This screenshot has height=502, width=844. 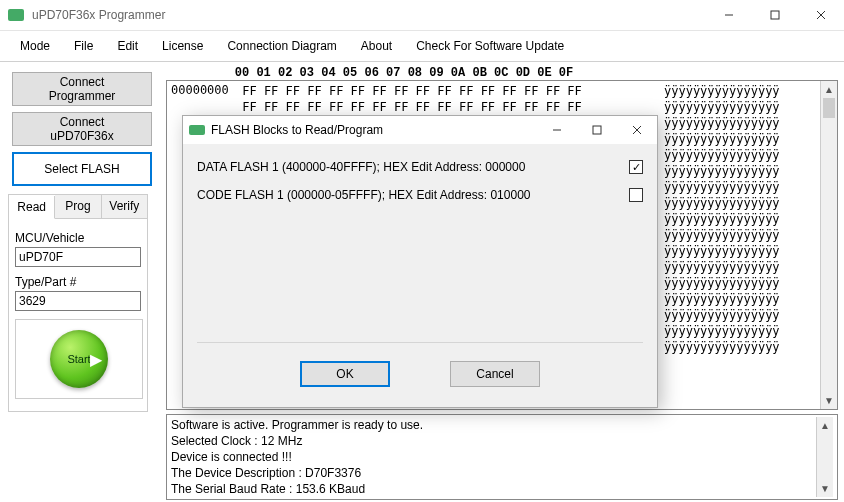 What do you see at coordinates (502, 73) in the screenshot?
I see `hex-header: 00 01 02 03 04 05 06 07 08 09 0A 0B 0C 0…` at bounding box center [502, 73].